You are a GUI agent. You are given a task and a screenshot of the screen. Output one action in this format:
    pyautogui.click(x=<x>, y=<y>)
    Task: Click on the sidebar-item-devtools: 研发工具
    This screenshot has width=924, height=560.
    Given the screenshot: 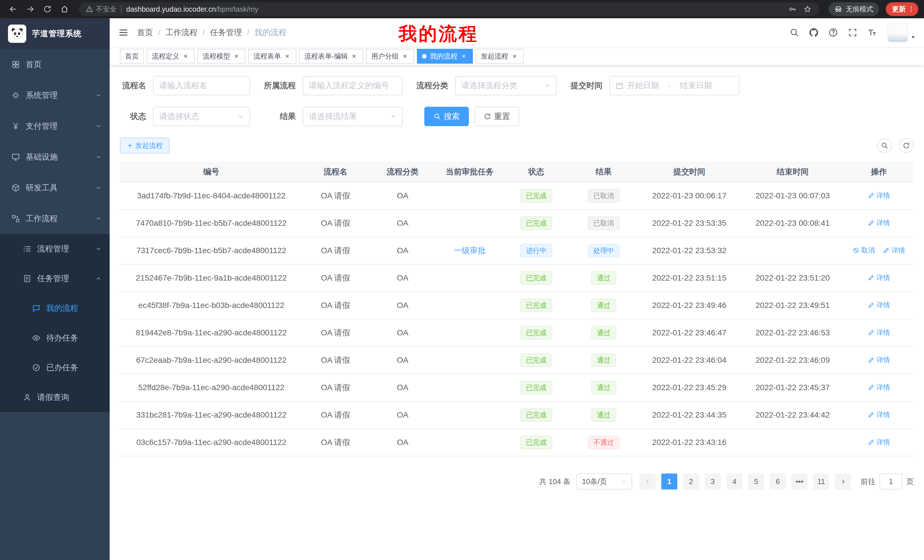 What is the action you would take?
    pyautogui.click(x=55, y=188)
    